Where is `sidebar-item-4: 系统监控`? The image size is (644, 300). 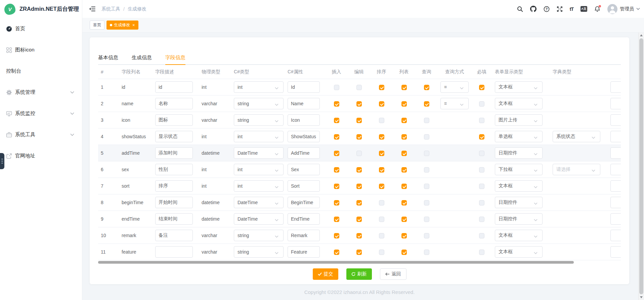 sidebar-item-4: 系统监控 is located at coordinates (41, 114).